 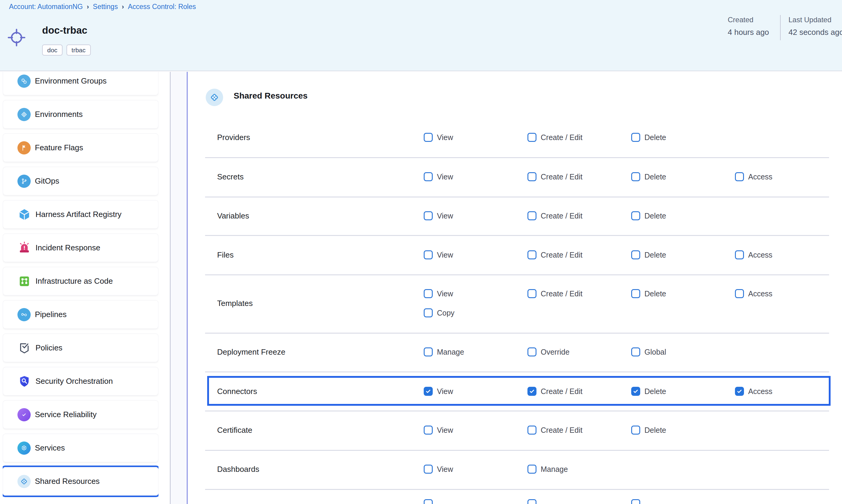 I want to click on variables-delete-checkbox, so click(x=636, y=216).